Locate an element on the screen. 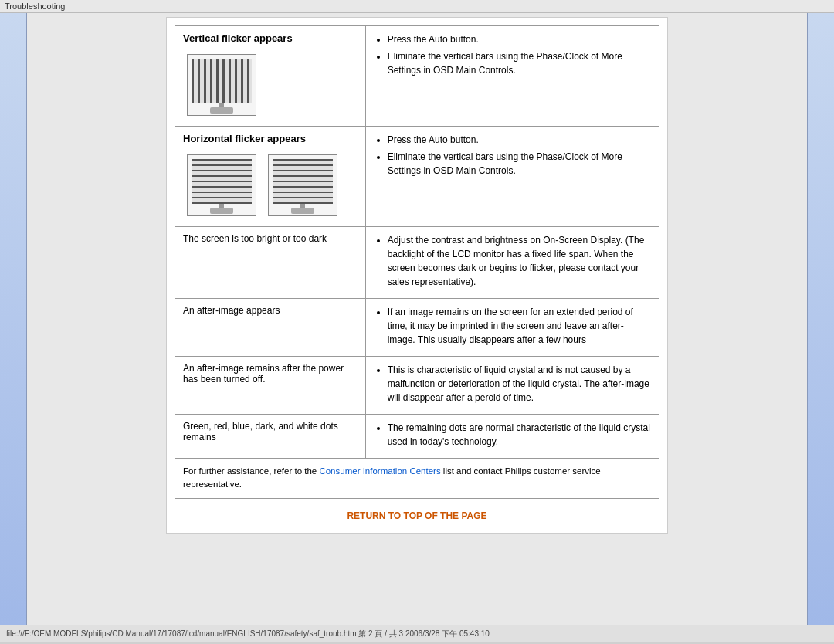  solution-cell-afterimage: If an image remains on the screen for an… is located at coordinates (512, 327).